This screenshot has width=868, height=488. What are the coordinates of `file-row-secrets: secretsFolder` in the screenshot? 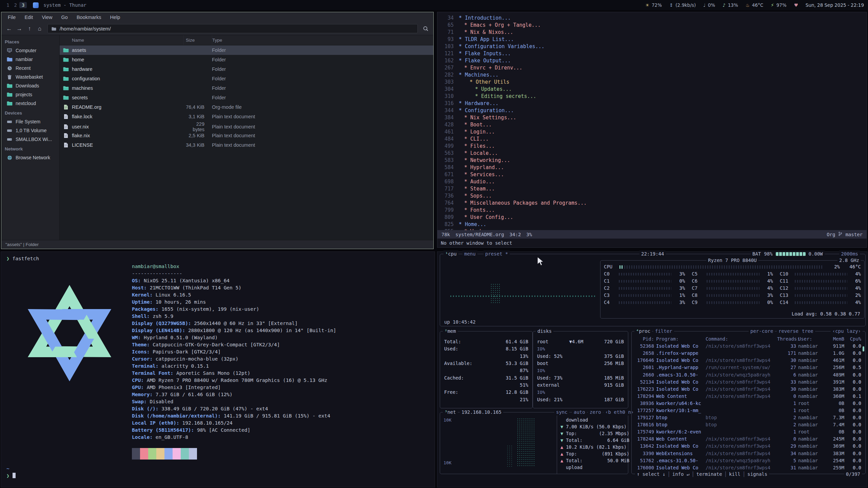 It's located at (246, 98).